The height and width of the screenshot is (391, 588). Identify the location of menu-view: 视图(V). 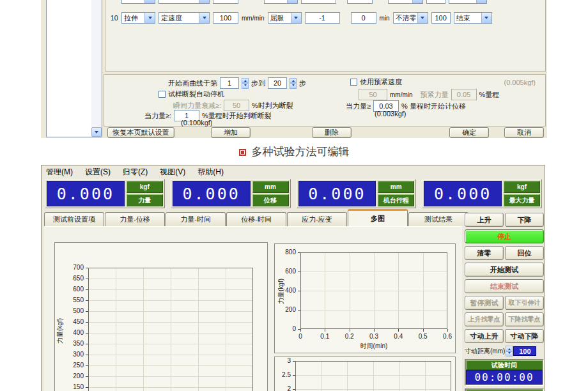
(173, 172).